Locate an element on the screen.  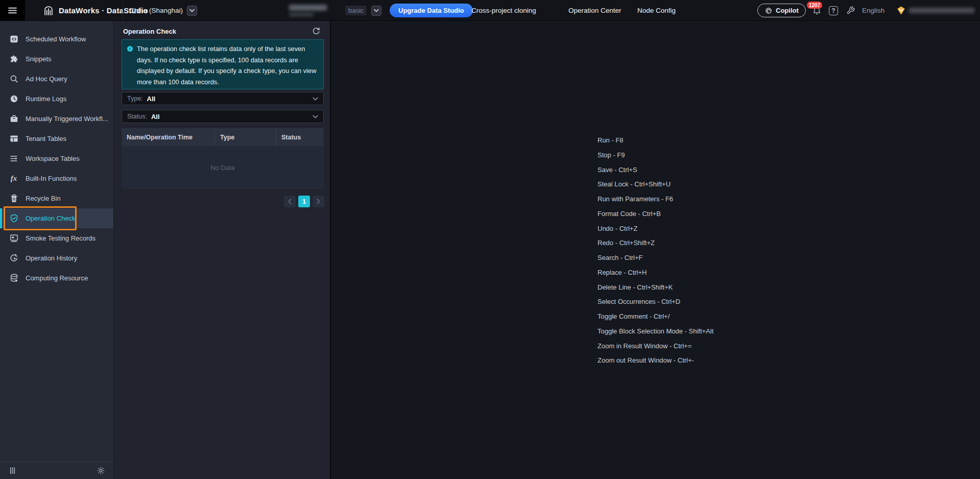
status-filter-select: Status: All is located at coordinates (223, 116).